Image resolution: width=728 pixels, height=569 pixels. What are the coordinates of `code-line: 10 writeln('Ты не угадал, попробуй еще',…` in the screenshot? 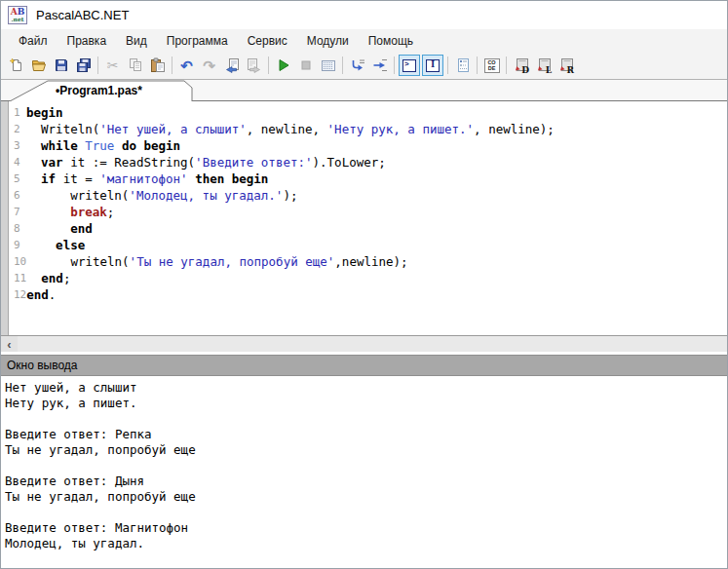 It's located at (364, 261).